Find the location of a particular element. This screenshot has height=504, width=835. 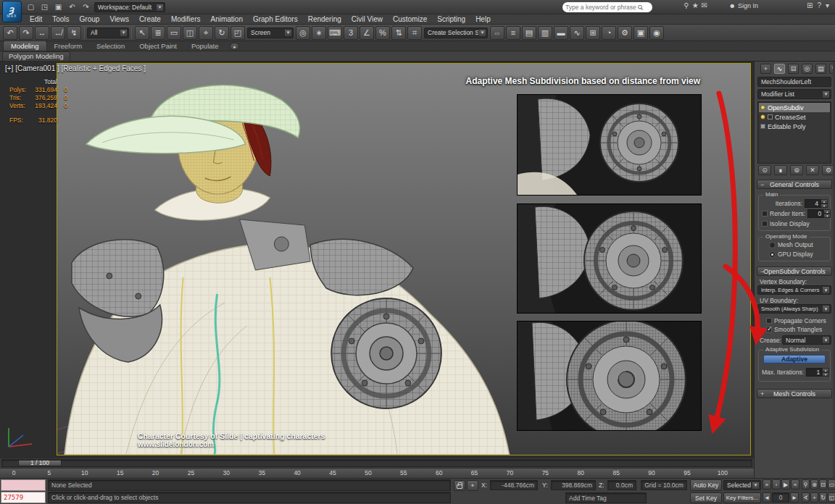

menu-item: Views is located at coordinates (119, 20).